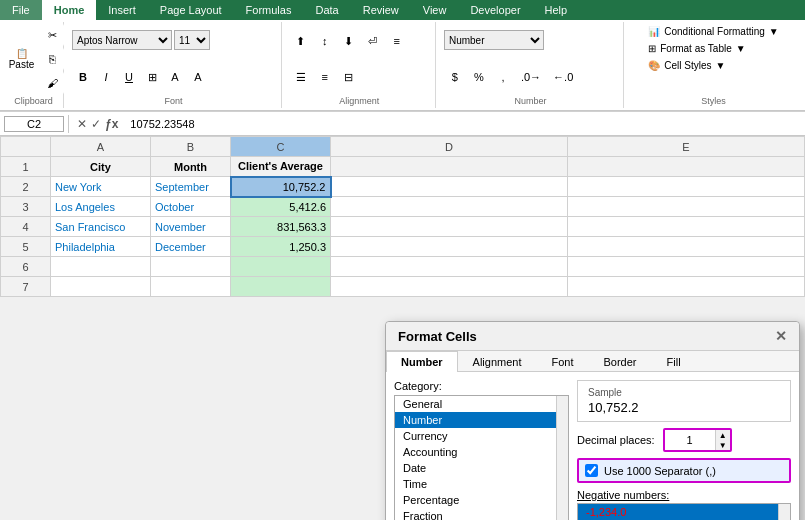  Describe the element at coordinates (450, 287) in the screenshot. I see `cell-d7` at that location.